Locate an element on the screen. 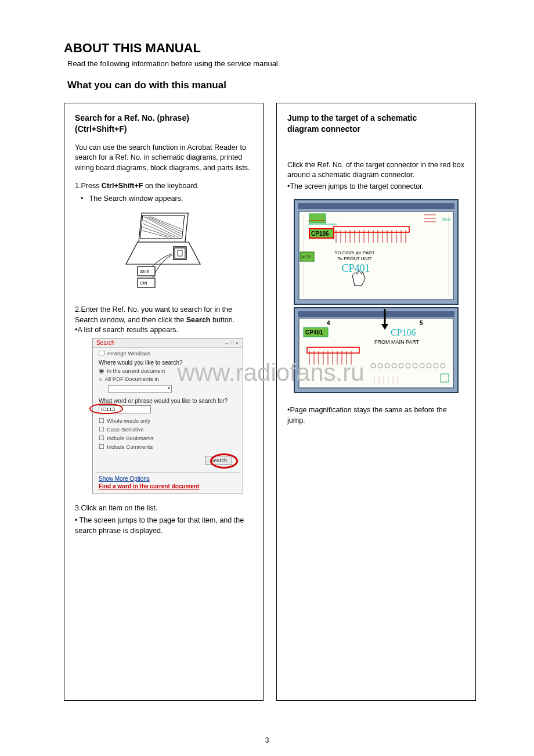 This screenshot has width=534, height=756. right-bullet2: •Page magnification stays the same as be… is located at coordinates (376, 416).